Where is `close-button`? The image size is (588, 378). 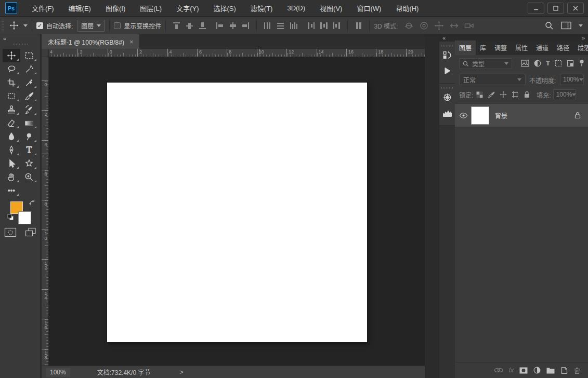 close-button is located at coordinates (576, 8).